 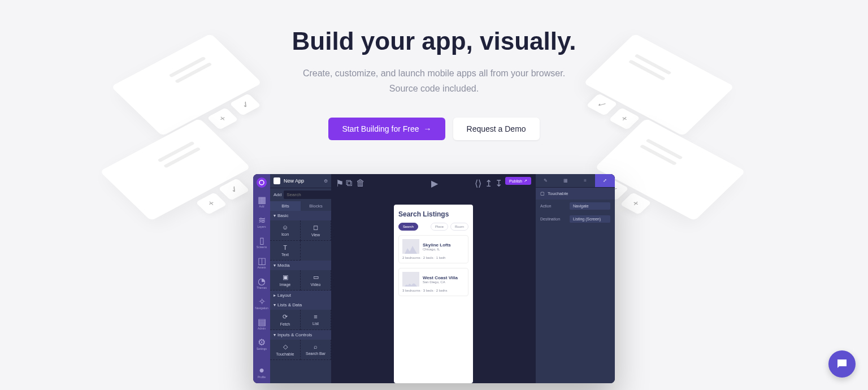 I want to click on listing-thumb-icon, so click(x=411, y=246).